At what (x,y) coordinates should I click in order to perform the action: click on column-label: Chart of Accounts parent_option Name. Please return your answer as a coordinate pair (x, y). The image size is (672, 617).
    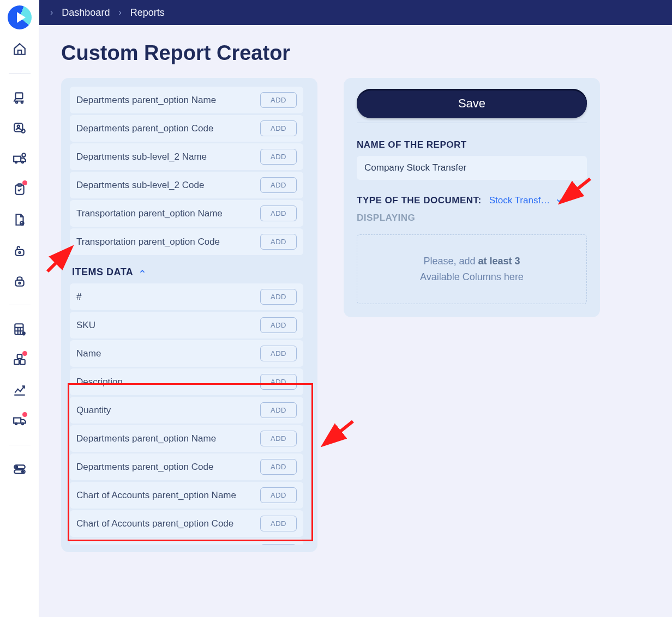
    Looking at the image, I should click on (156, 495).